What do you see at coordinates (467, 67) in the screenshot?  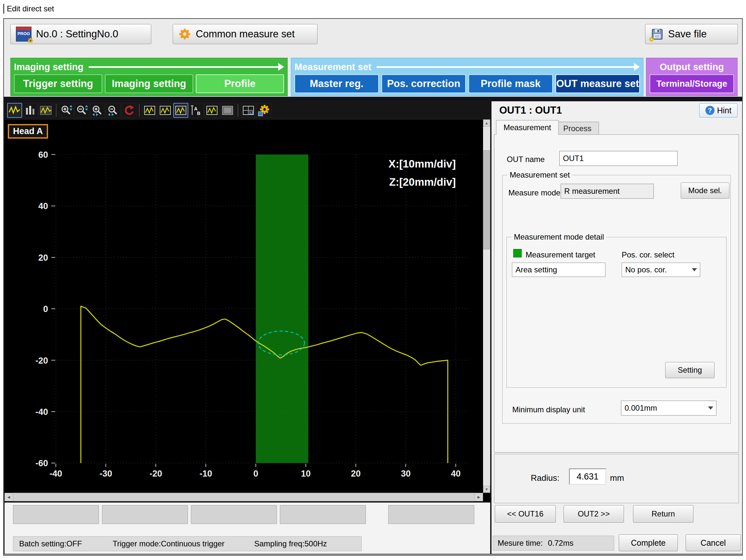 I see `measurement-set-title: Measurement set` at bounding box center [467, 67].